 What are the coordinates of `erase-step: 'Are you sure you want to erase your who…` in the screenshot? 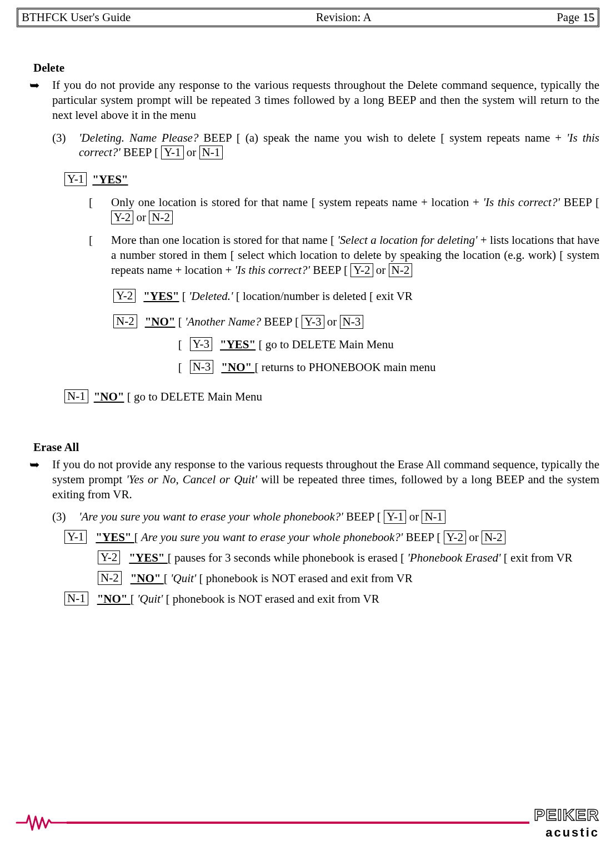 It's located at (339, 517).